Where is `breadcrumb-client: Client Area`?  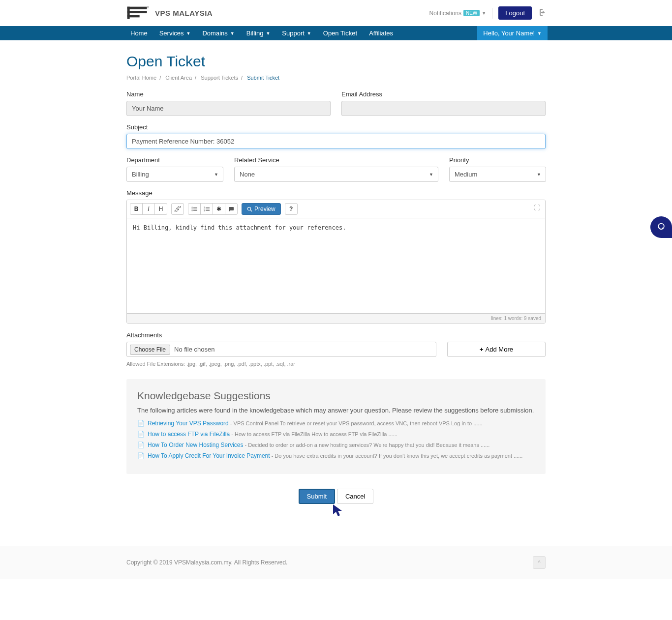
breadcrumb-client: Client Area is located at coordinates (179, 78).